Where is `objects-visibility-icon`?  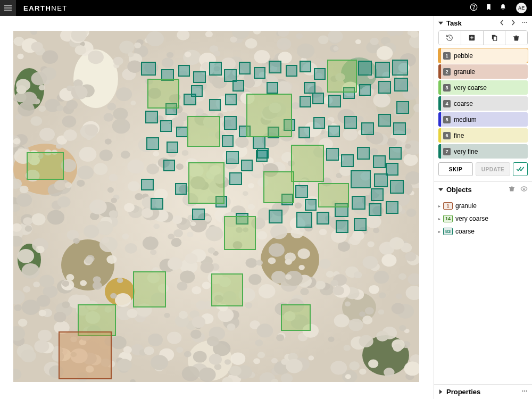
objects-visibility-icon is located at coordinates (524, 189).